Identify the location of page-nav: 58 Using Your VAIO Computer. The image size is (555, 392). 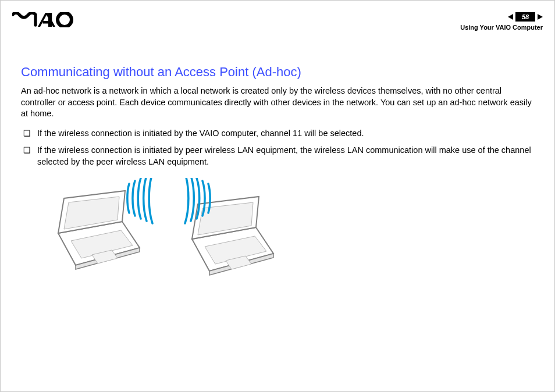
(501, 22).